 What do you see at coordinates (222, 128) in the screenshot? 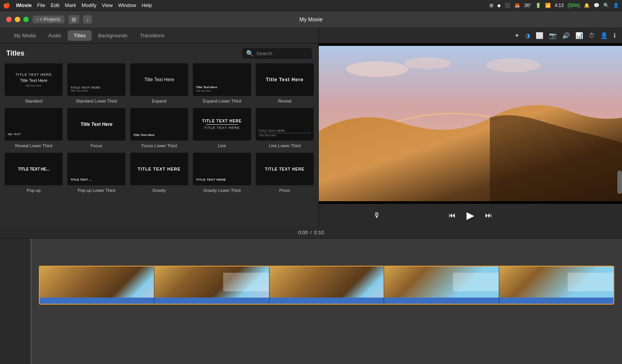
I see `title-card-line: TITLE TEXT HERE TITLE TEXT HERE Line` at bounding box center [222, 128].